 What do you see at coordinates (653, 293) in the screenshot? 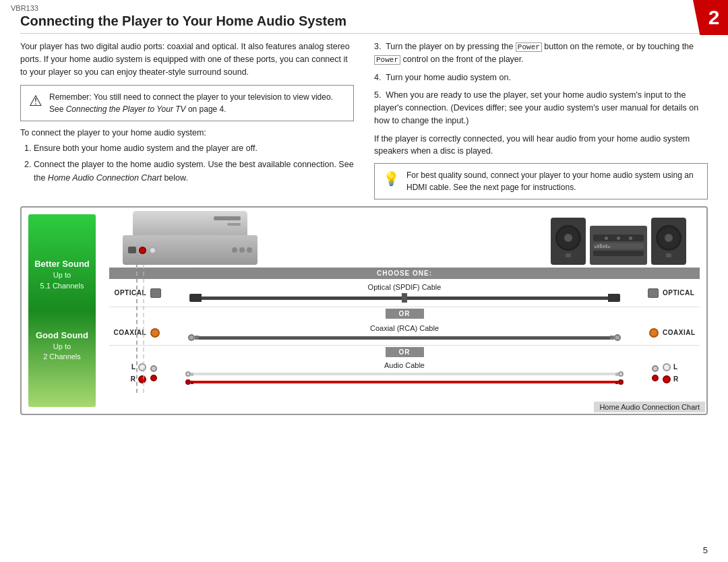
I see `optical-port-right` at bounding box center [653, 293].